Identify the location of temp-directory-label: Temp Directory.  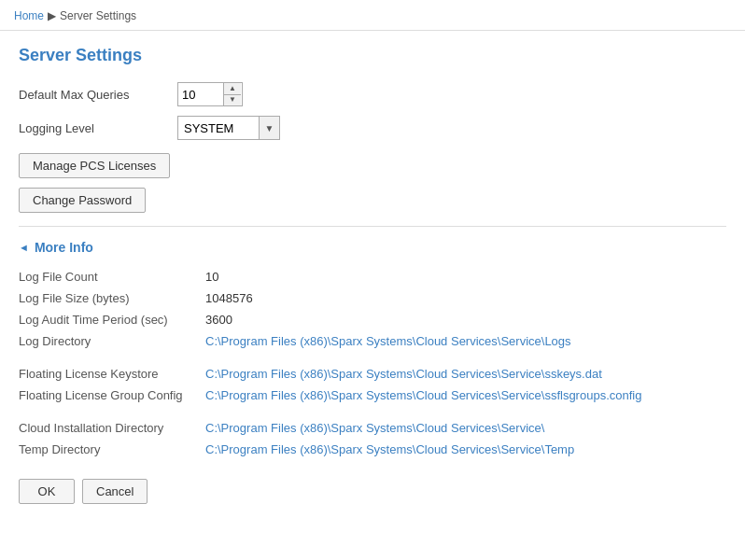
(112, 450).